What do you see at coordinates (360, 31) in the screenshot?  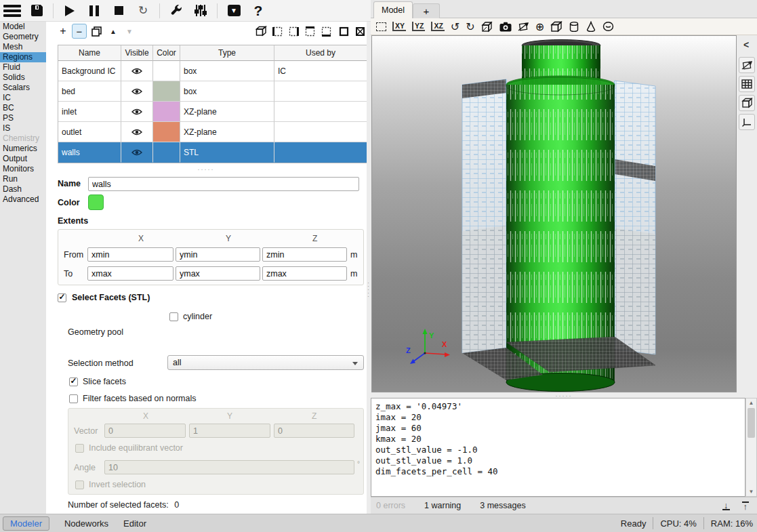 I see `region-type-point-button` at bounding box center [360, 31].